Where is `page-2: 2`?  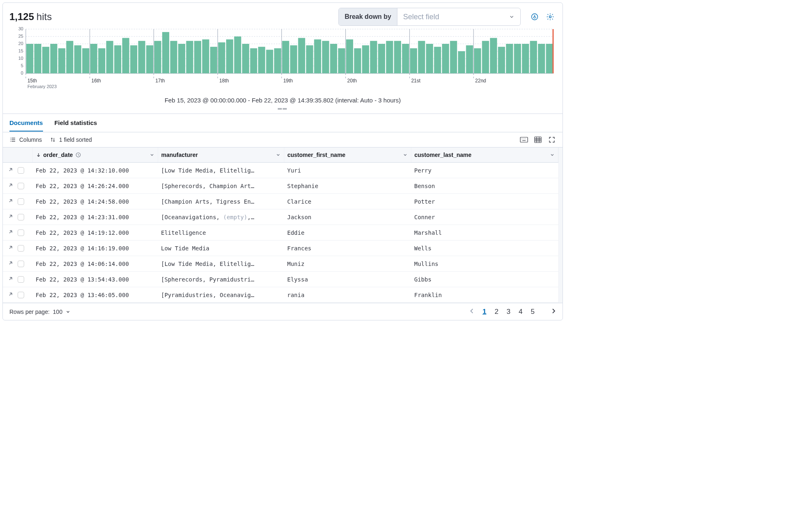 page-2: 2 is located at coordinates (497, 311).